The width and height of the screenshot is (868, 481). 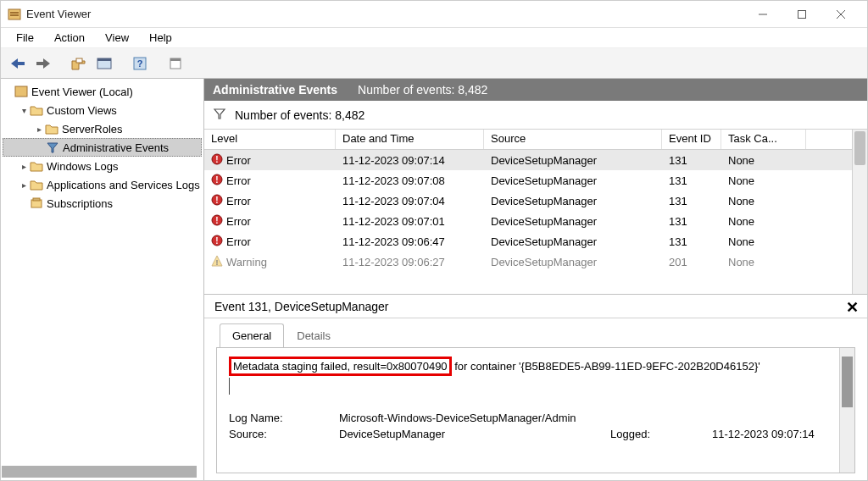 I want to click on show-hide-tree-button, so click(x=79, y=64).